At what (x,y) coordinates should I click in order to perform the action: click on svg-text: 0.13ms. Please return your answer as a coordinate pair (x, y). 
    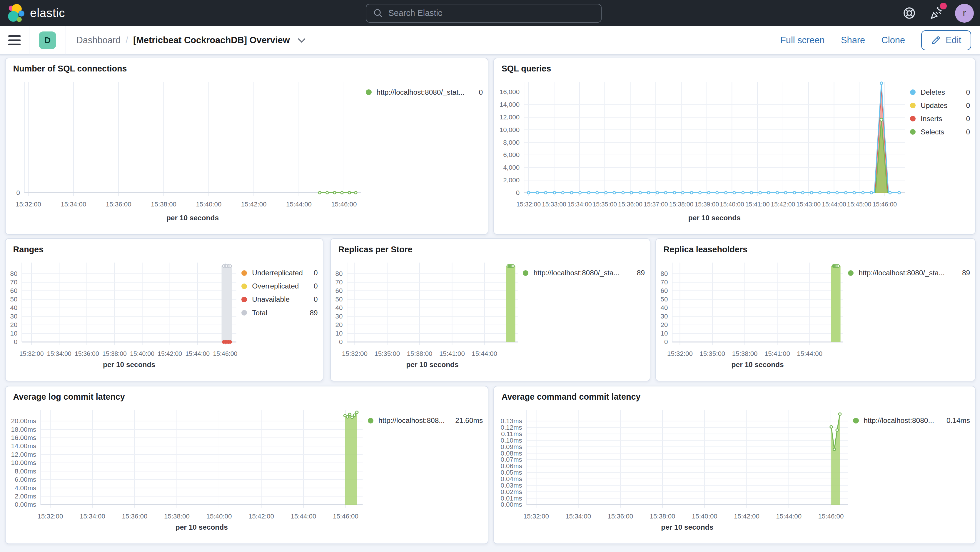
    Looking at the image, I should click on (511, 422).